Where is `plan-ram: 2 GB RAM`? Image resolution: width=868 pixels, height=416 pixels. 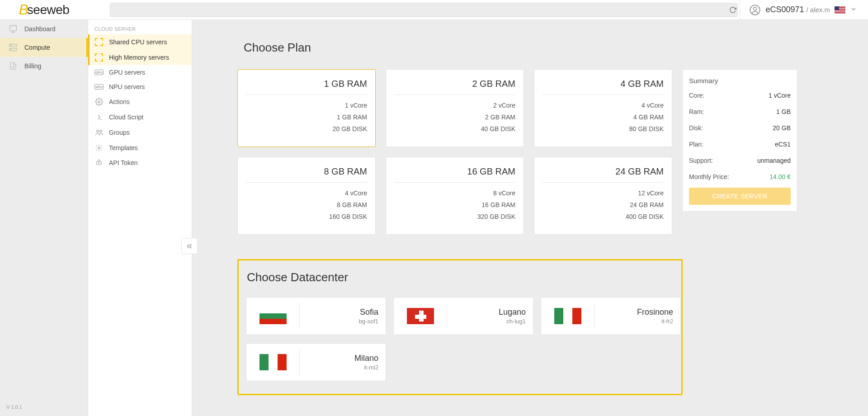
plan-ram: 2 GB RAM is located at coordinates (455, 117).